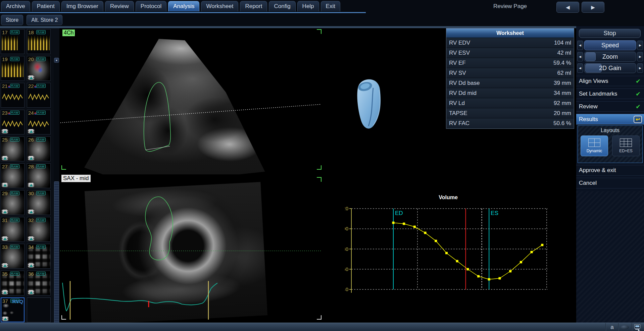 This screenshot has width=644, height=331. Describe the element at coordinates (331, 6) in the screenshot. I see `tab-exit: Exit` at that location.